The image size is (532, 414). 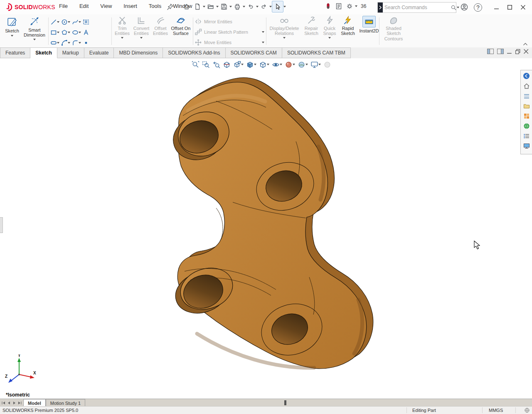 What do you see at coordinates (34, 40) in the screenshot?
I see `smart-dimension-caret` at bounding box center [34, 40].